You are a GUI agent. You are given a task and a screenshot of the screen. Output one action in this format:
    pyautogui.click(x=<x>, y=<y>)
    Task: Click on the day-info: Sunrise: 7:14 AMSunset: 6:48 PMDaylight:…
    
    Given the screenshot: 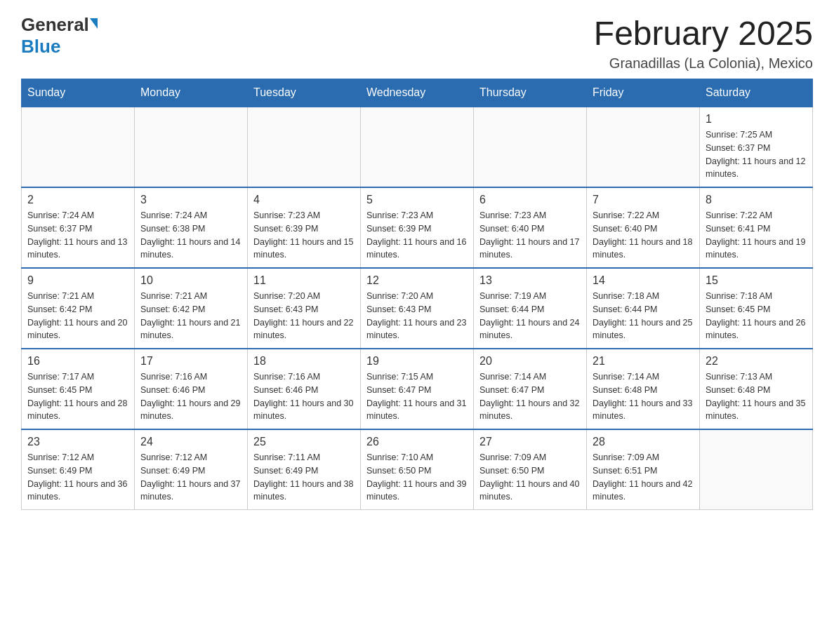 What is the action you would take?
    pyautogui.click(x=643, y=397)
    